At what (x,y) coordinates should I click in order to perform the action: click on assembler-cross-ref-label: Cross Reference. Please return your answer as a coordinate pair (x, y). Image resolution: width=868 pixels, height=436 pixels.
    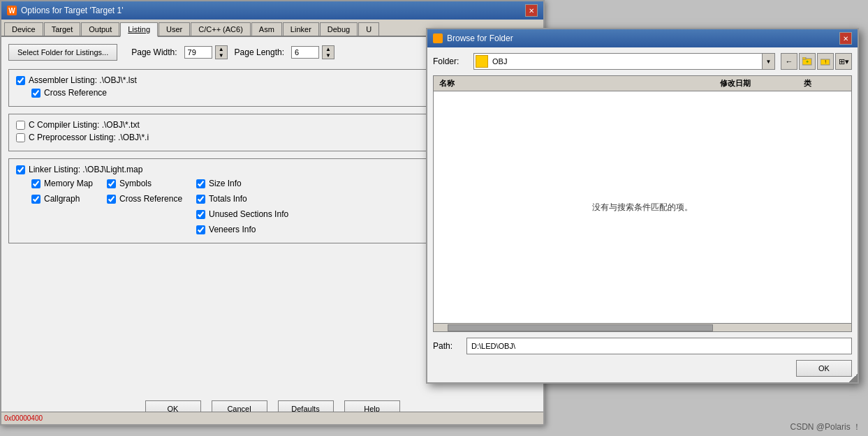
    Looking at the image, I should click on (75, 93).